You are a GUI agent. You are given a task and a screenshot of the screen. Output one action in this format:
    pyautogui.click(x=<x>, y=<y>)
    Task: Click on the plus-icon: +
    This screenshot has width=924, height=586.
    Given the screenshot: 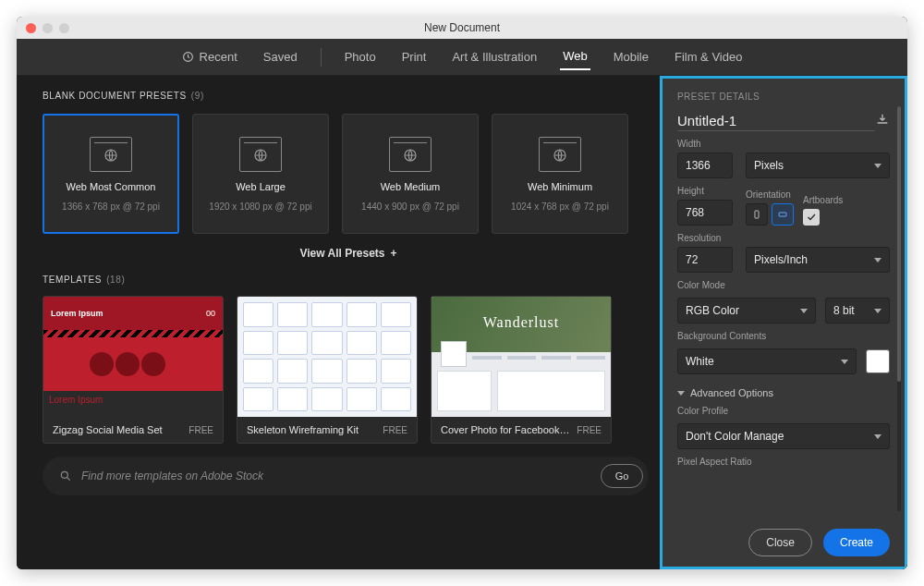 What is the action you would take?
    pyautogui.click(x=394, y=253)
    